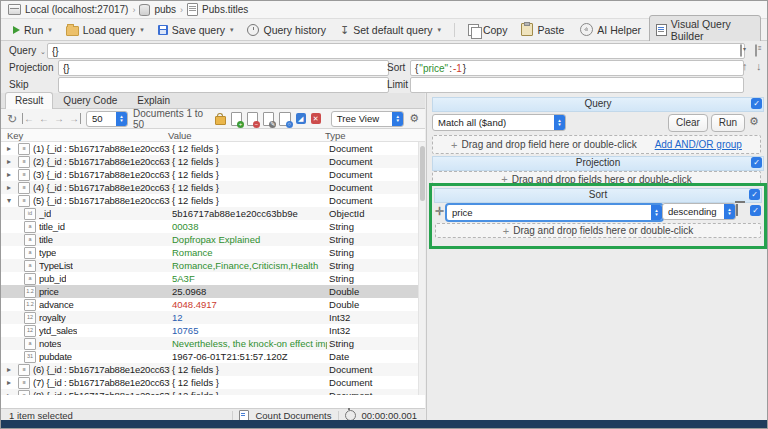 The image size is (768, 429). Describe the element at coordinates (154, 100) in the screenshot. I see `tab-explain: Explain` at that location.